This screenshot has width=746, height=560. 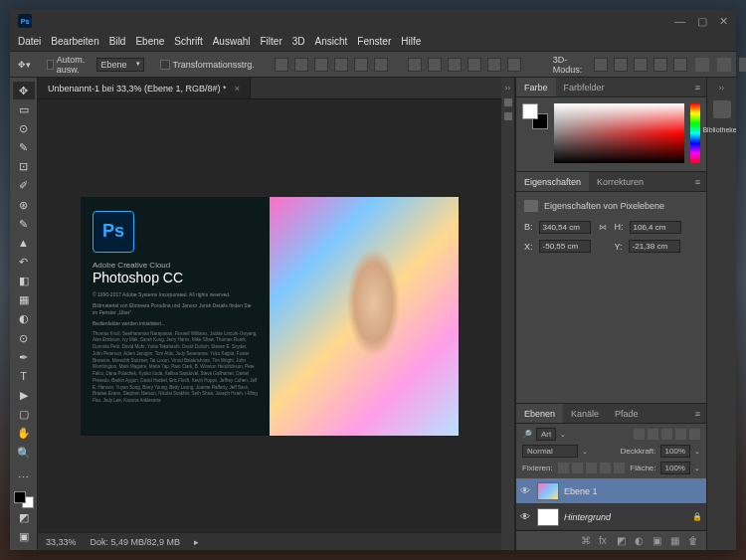 What do you see at coordinates (658, 541) in the screenshot?
I see `group-icon: ▣` at bounding box center [658, 541].